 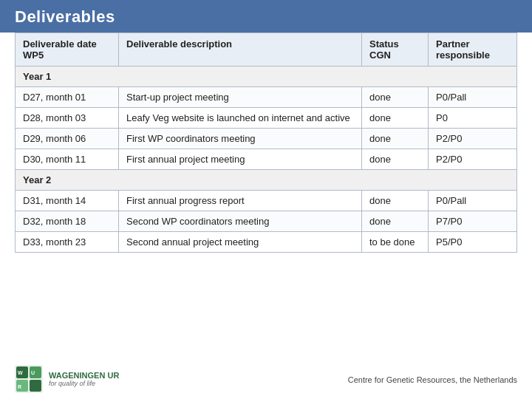 I want to click on year-label: Year 2, so click(x=266, y=180).